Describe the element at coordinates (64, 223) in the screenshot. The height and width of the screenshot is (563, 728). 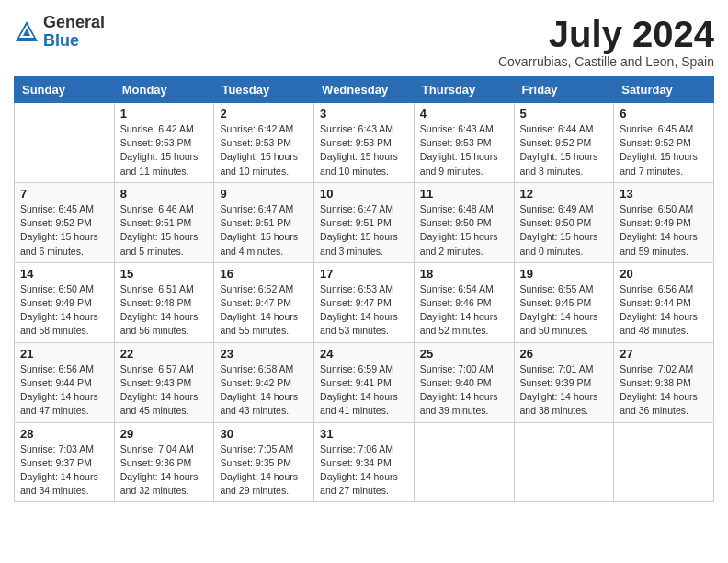
I see `calendar-day-cell: 7Sunrise: 6:45 AM Sunset: 9:52 PM Daylig…` at that location.